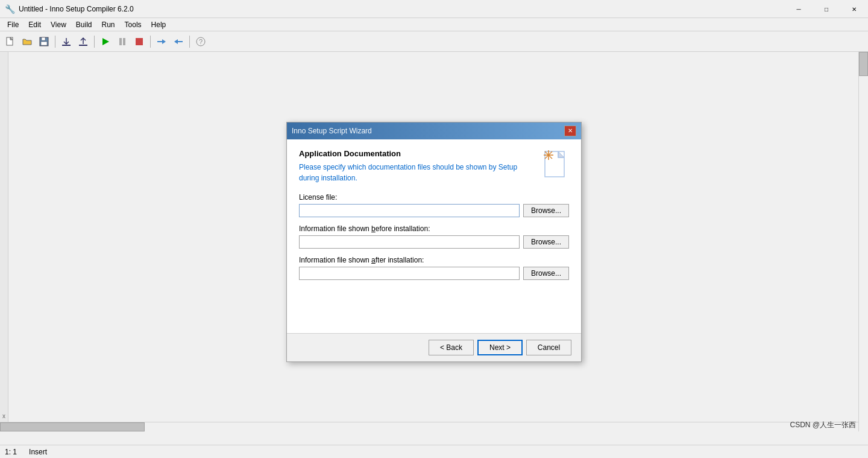 The image size is (868, 458). I want to click on license-file-group: License file: Browse..., so click(434, 205).